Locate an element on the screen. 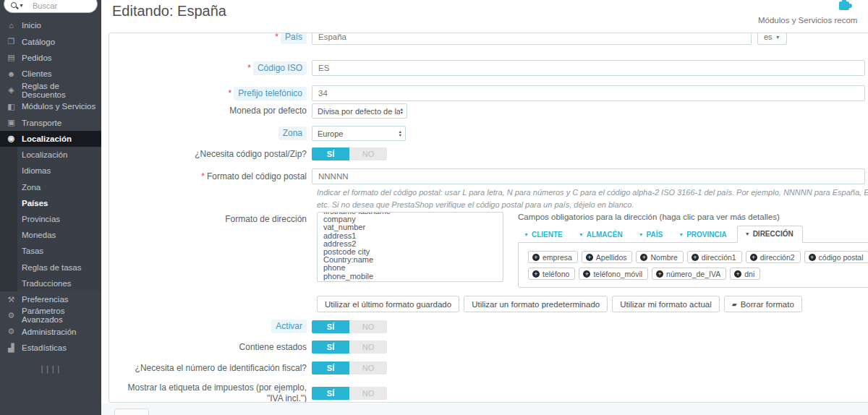  sidebar-subitem: Zona is located at coordinates (51, 187).